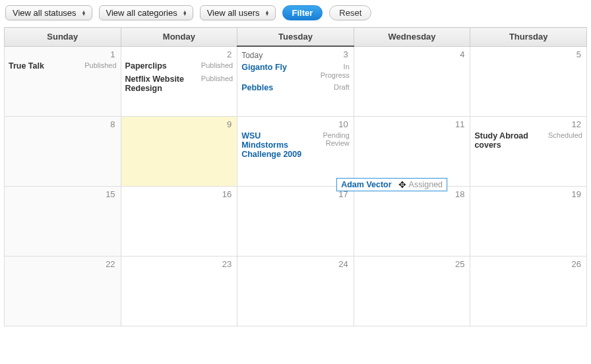 The image size is (591, 364). Describe the element at coordinates (296, 37) in the screenshot. I see `calendar-header-row: Sunday Monday Tuesday Wednesday Thursday` at that location.